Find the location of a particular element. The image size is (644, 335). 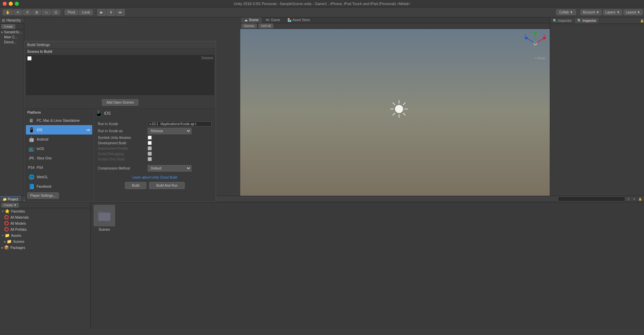

asset-item-scenes: Scenes is located at coordinates (104, 266).